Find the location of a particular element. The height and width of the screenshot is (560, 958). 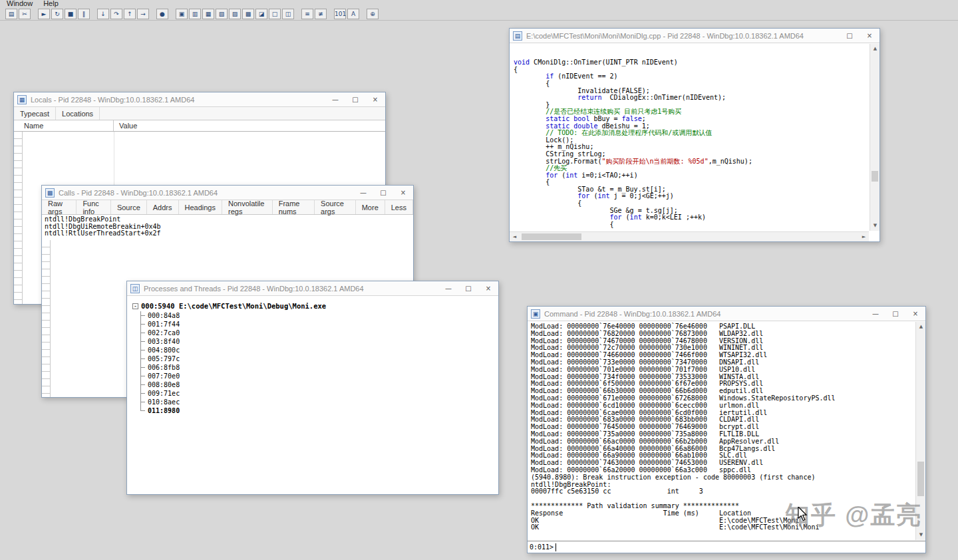

source-mode-off-icon: ≢ is located at coordinates (321, 14).